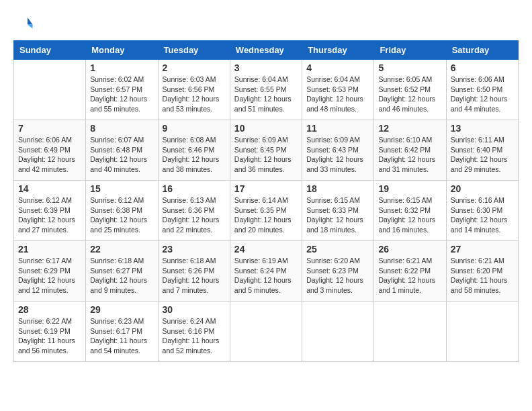  What do you see at coordinates (122, 275) in the screenshot?
I see `day-info: Sunrise: 6:18 AM Sunset: 6:27 PM Dayligh…` at bounding box center [122, 275].